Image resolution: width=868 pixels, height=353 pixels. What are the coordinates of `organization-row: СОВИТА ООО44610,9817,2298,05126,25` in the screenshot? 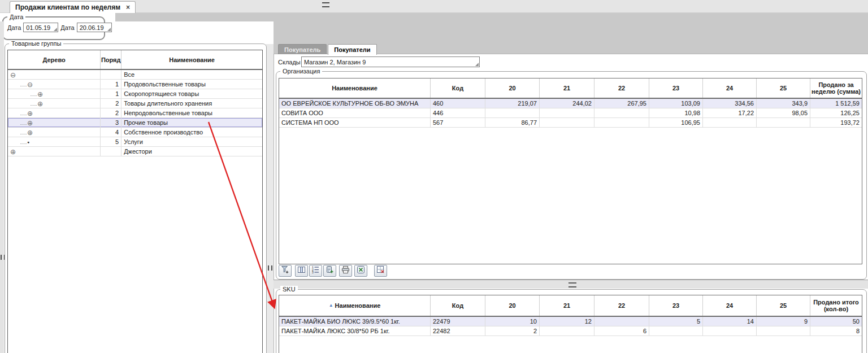 It's located at (571, 113).